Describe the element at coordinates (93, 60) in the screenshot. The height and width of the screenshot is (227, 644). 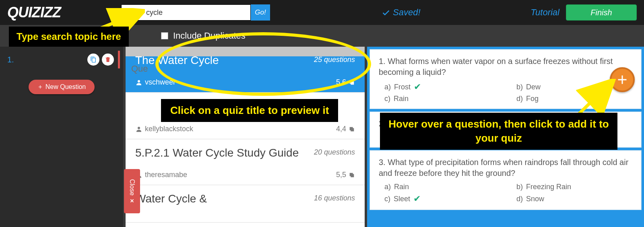
I see `copy-icon` at that location.